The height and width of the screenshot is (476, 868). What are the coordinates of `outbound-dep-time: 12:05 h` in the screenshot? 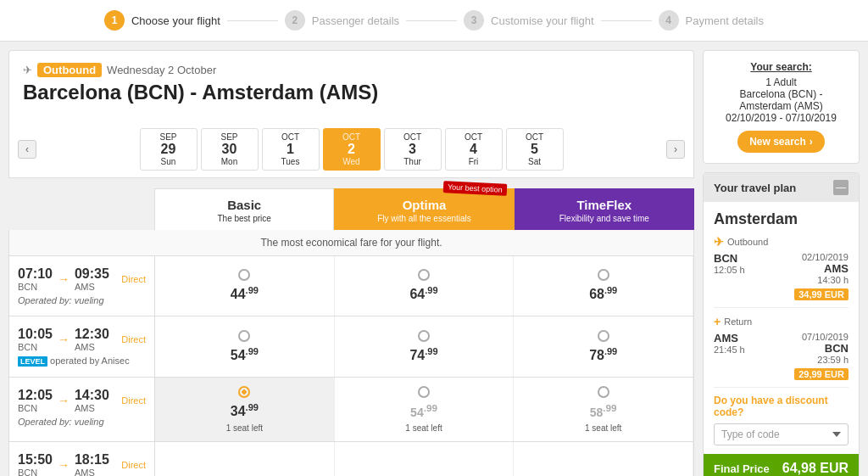 It's located at (729, 270).